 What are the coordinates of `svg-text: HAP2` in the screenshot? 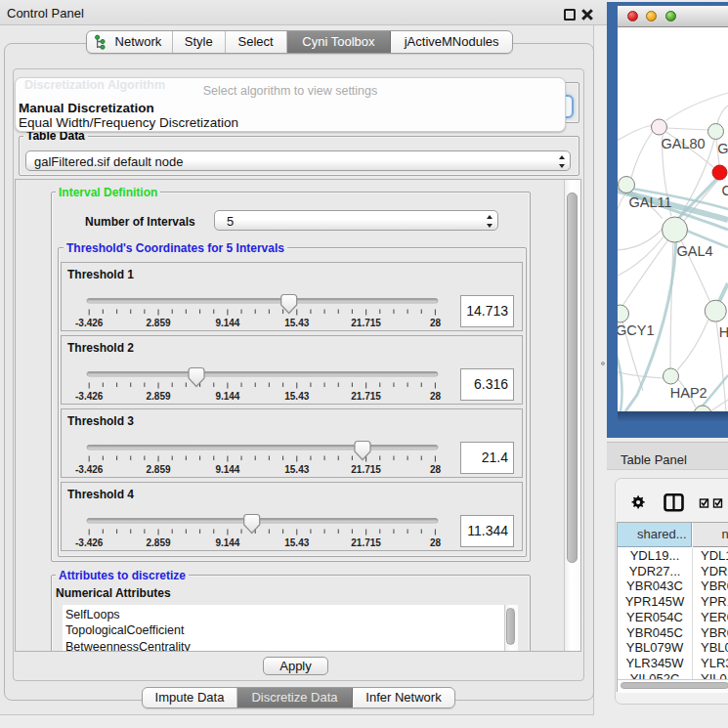 It's located at (689, 393).